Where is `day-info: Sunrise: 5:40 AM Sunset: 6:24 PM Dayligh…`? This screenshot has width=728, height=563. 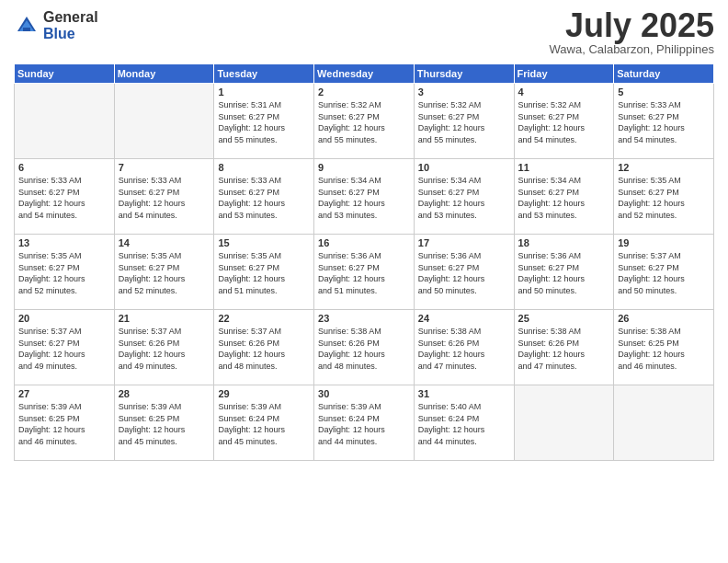 day-info: Sunrise: 5:40 AM Sunset: 6:24 PM Dayligh… is located at coordinates (464, 424).